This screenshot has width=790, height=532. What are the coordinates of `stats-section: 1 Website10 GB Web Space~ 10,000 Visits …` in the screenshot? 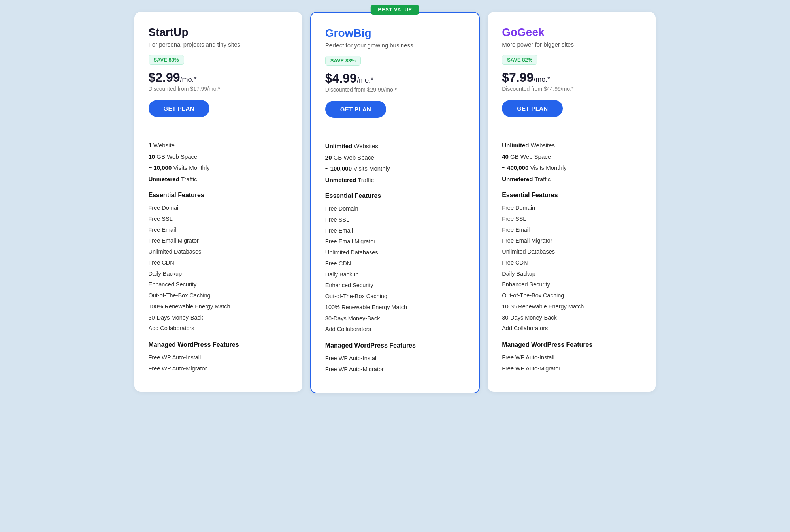 It's located at (218, 162).